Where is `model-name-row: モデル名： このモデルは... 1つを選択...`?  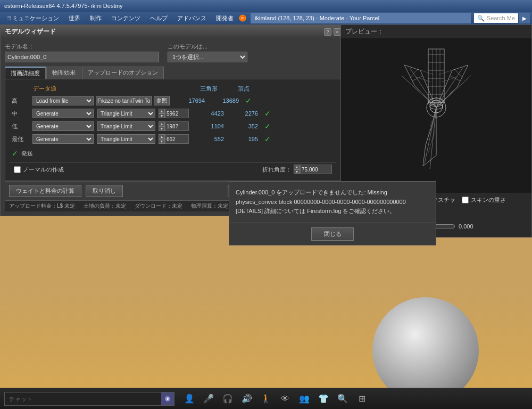 model-name-row: モデル名： このモデルは... 1つを選択... is located at coordinates (173, 52).